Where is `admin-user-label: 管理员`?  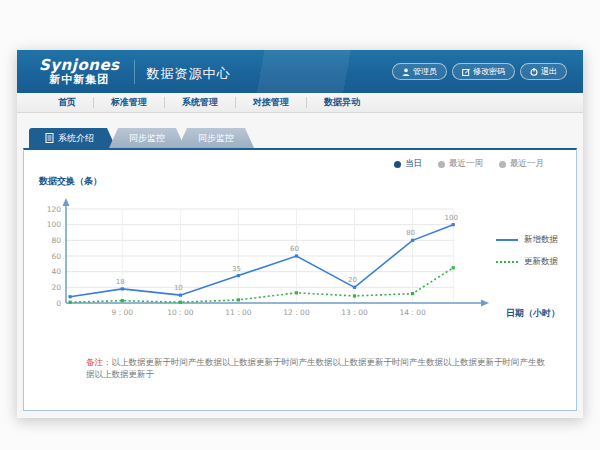 admin-user-label: 管理员 is located at coordinates (425, 72).